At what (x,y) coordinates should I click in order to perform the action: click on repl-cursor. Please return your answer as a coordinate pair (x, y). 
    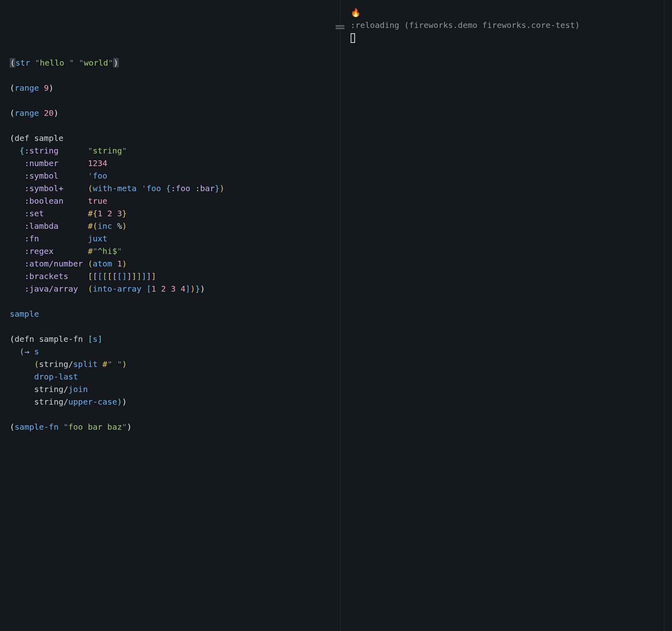
    Looking at the image, I should click on (353, 38).